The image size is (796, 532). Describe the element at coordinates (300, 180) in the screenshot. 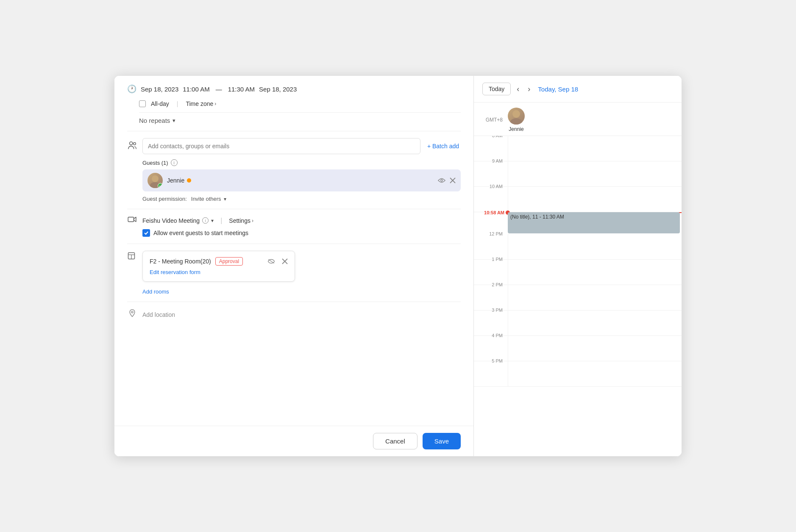

I see `guest-name: Jennie` at that location.